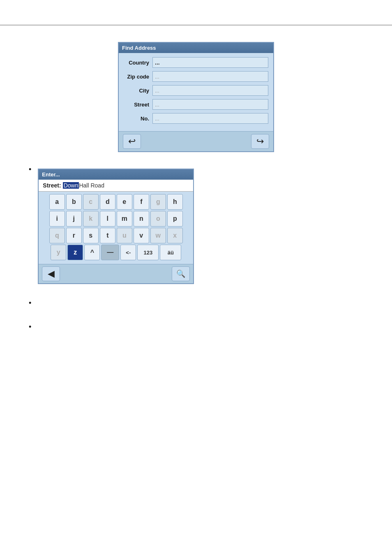 The width and height of the screenshot is (392, 555). Describe the element at coordinates (116, 226) in the screenshot. I see `enter-dialog: Enter... Street: Down Hall Road a b c d …` at that location.